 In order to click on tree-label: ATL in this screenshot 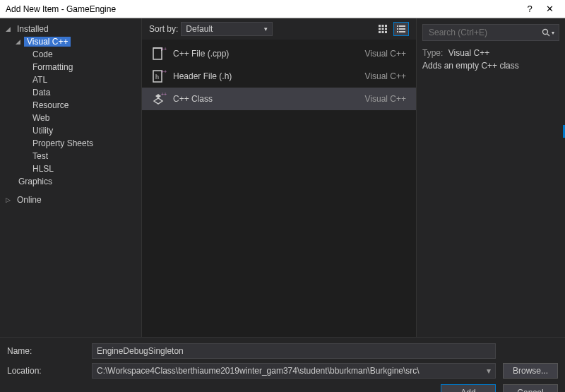, I will do `click(40, 80)`.